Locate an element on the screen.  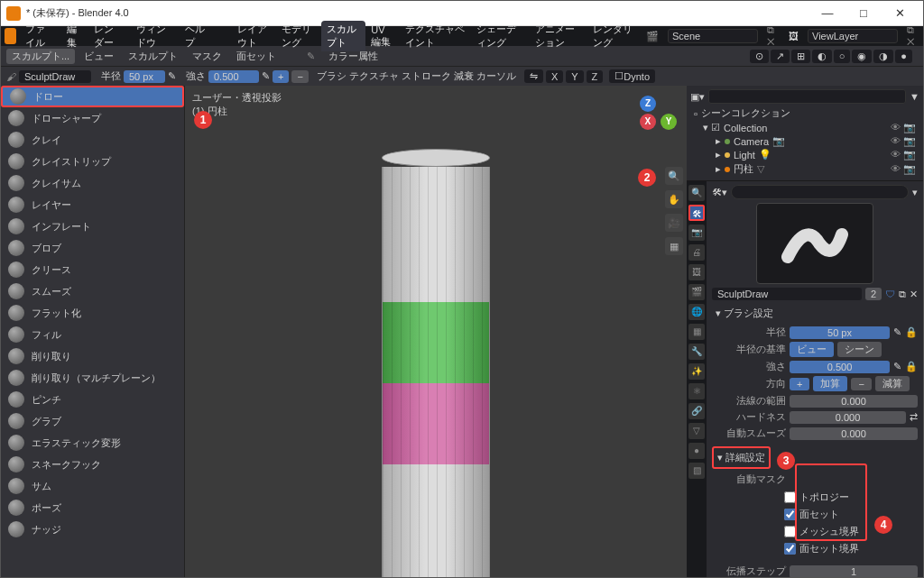
prop-modifier-icon: 🔧 is located at coordinates (697, 352).